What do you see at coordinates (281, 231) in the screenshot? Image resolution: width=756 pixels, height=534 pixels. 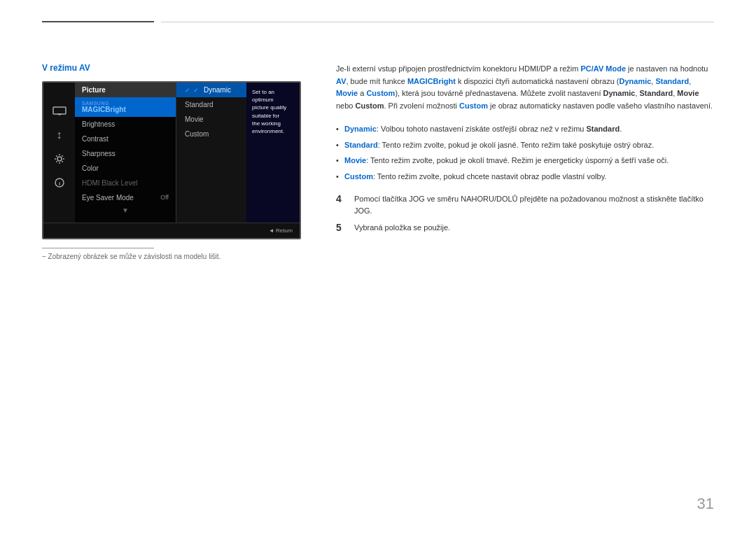 I see `return-button: ◄ Return` at bounding box center [281, 231].